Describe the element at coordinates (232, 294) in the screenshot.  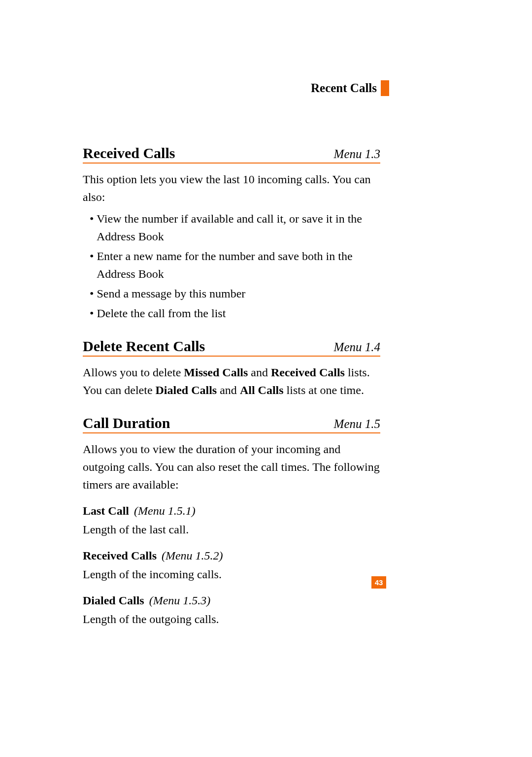
I see `list-item: Send a message by this number` at that location.